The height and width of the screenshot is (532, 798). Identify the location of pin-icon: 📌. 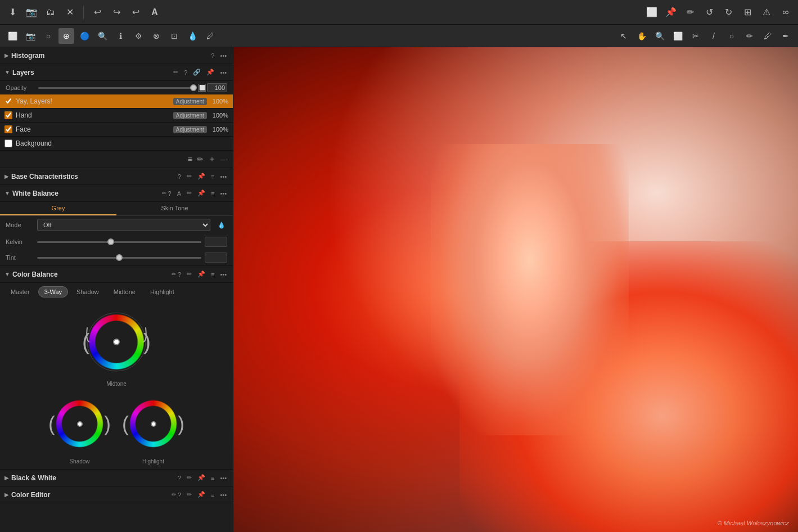
(671, 12).